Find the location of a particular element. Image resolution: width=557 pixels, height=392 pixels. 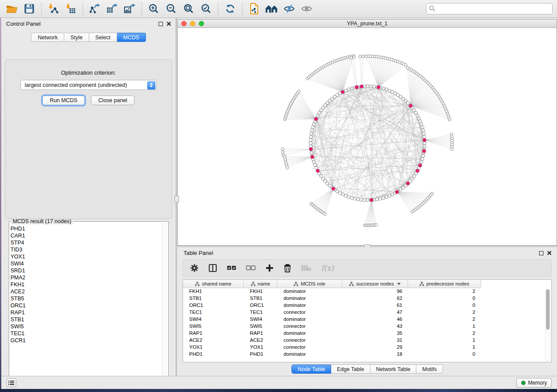

table-panel-title: Table Panel is located at coordinates (198, 253).